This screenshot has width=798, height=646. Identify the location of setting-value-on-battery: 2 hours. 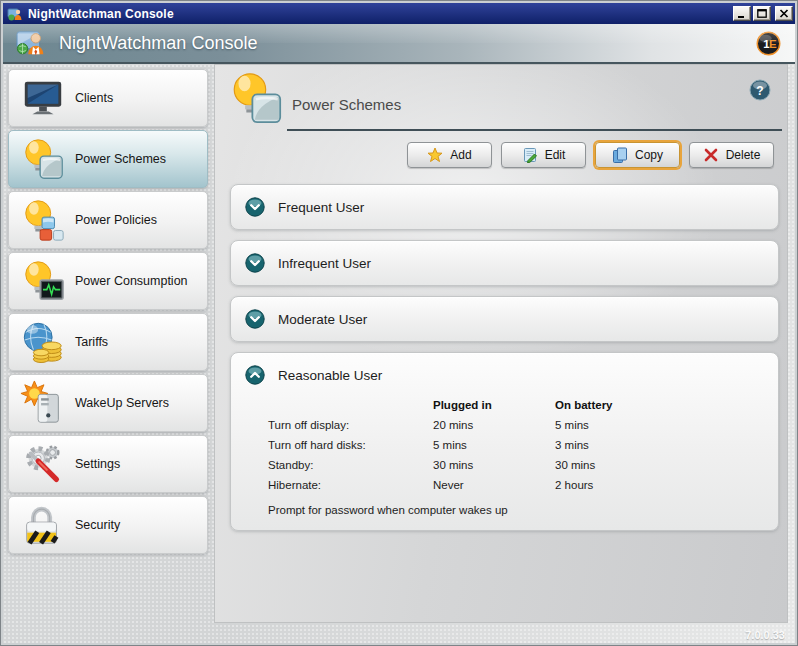
(656, 486).